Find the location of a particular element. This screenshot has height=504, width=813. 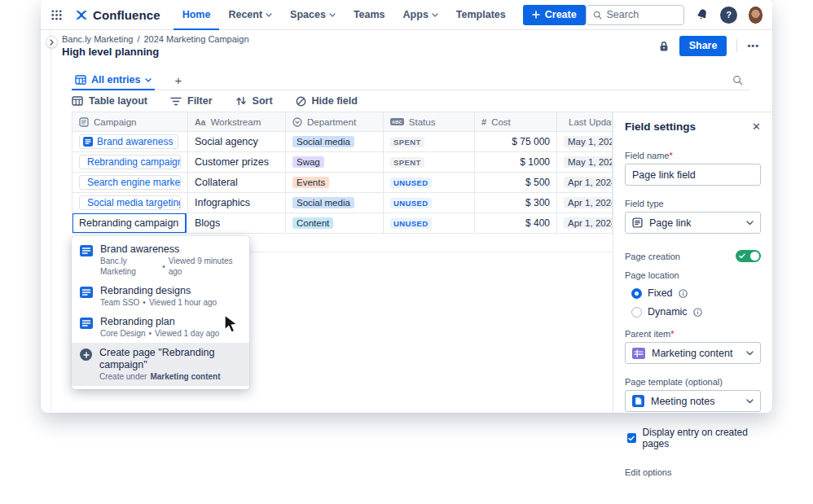

page-creation-toggle is located at coordinates (748, 256).